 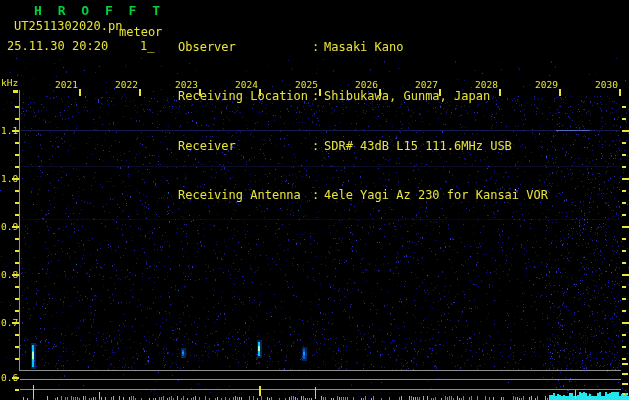 I want to click on time-tick-label: 2023, so click(x=178, y=84).